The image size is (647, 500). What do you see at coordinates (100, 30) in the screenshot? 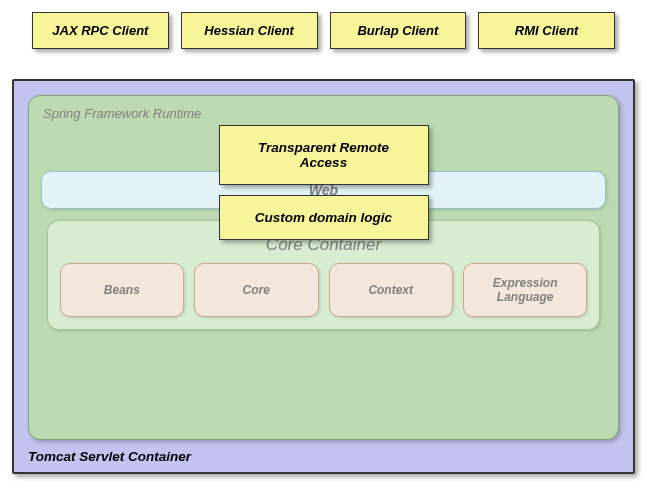
I see `client-jax-rpc: JAX RPC Client` at bounding box center [100, 30].